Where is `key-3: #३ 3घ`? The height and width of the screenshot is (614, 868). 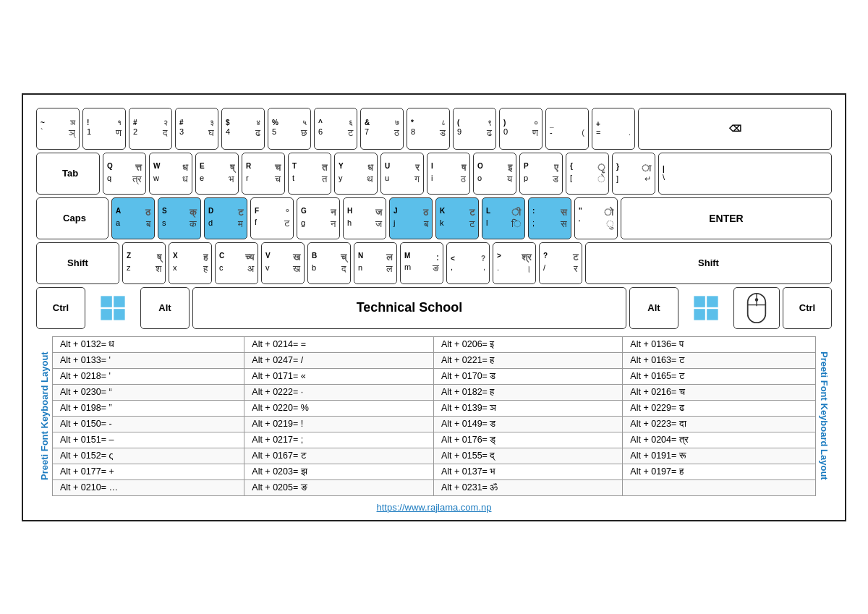
key-3: #३ 3घ is located at coordinates (197, 129).